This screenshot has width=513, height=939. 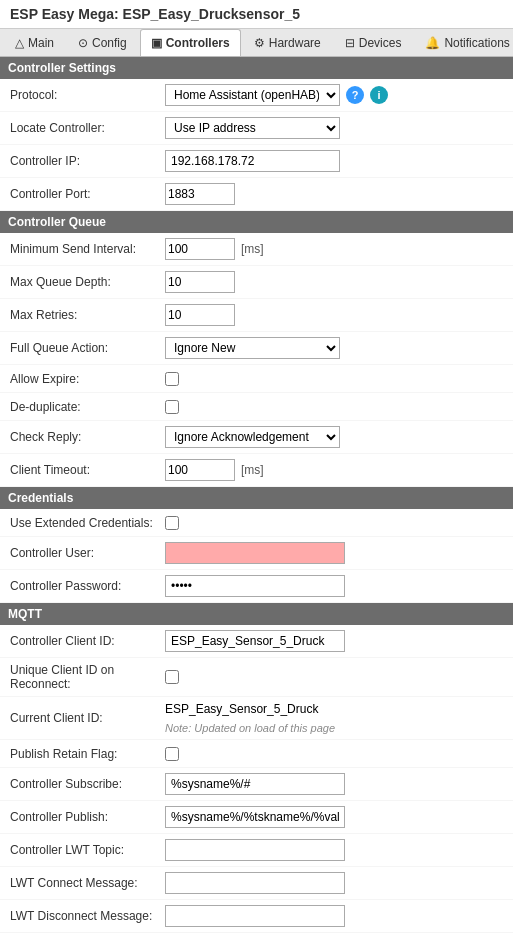 What do you see at coordinates (252, 161) in the screenshot?
I see `controller-ip-input` at bounding box center [252, 161].